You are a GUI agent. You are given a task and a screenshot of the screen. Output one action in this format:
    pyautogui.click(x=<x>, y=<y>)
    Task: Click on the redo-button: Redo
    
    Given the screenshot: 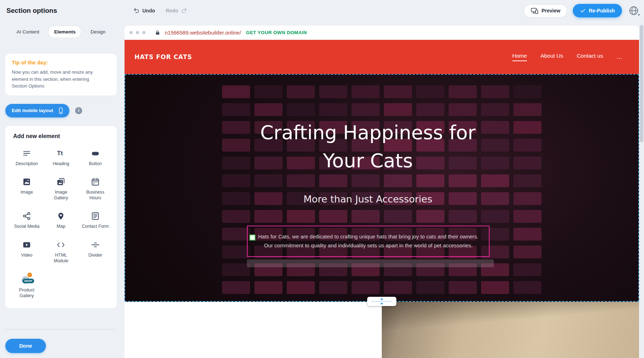 What is the action you would take?
    pyautogui.click(x=176, y=11)
    